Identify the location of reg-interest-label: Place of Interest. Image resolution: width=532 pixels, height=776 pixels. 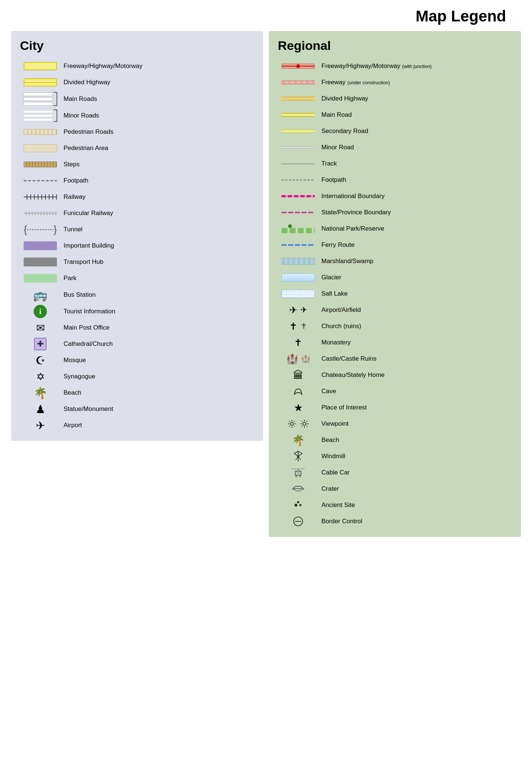
(343, 408).